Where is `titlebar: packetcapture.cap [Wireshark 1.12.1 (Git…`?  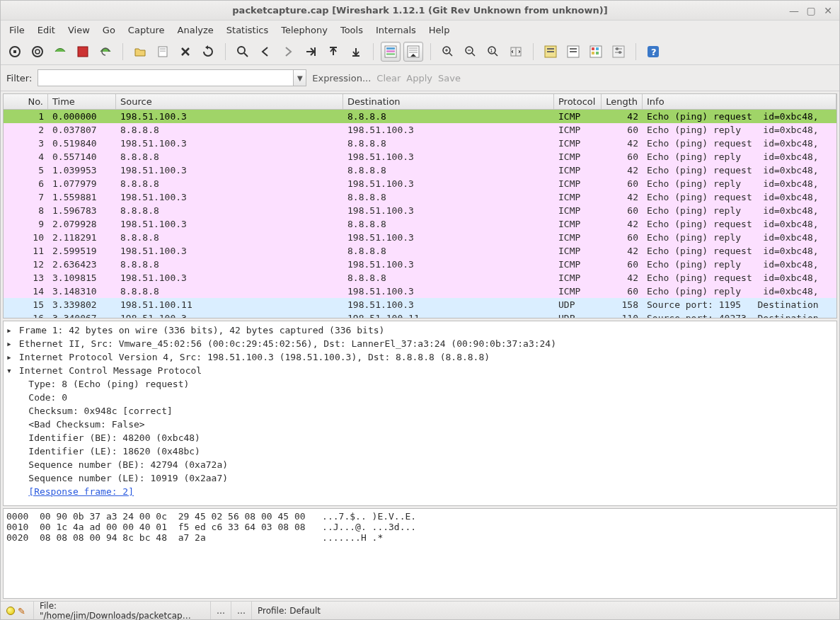 titlebar: packetcapture.cap [Wireshark 1.12.1 (Git… is located at coordinates (420, 11).